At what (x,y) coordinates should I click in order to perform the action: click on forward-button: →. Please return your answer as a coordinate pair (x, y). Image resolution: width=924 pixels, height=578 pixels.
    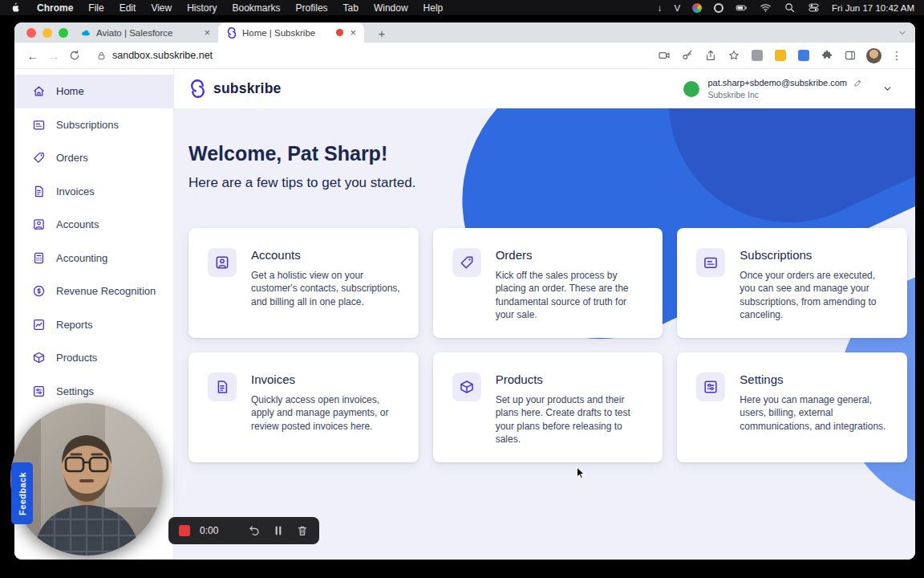
    Looking at the image, I should click on (54, 55).